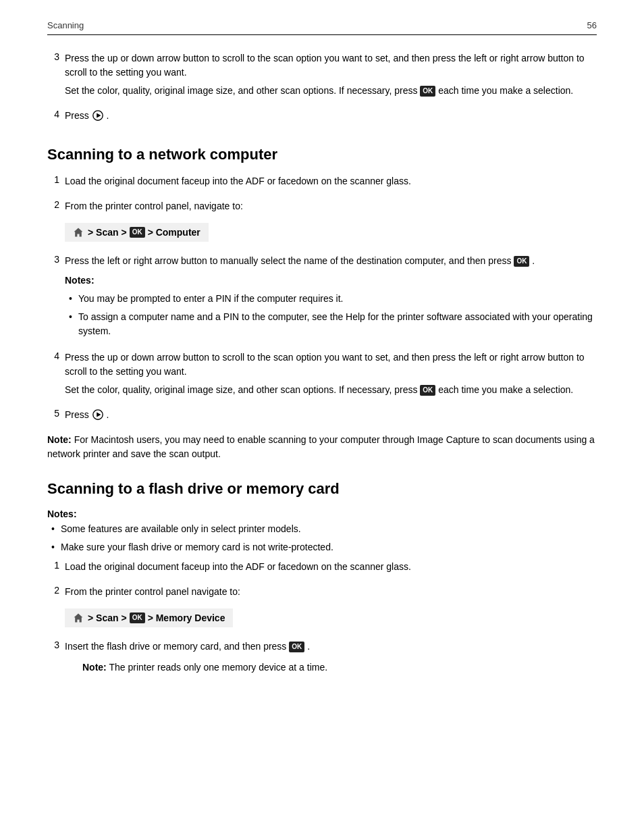  Describe the element at coordinates (322, 538) in the screenshot. I see `notes-list: Some features are available only in sele…` at that location.